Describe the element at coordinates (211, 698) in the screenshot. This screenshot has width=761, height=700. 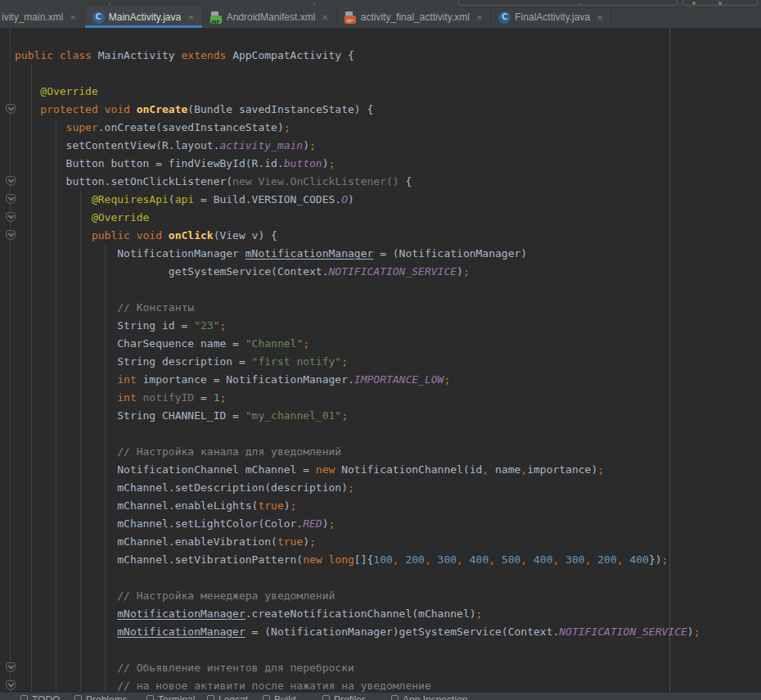
I see `logcat-icon` at that location.